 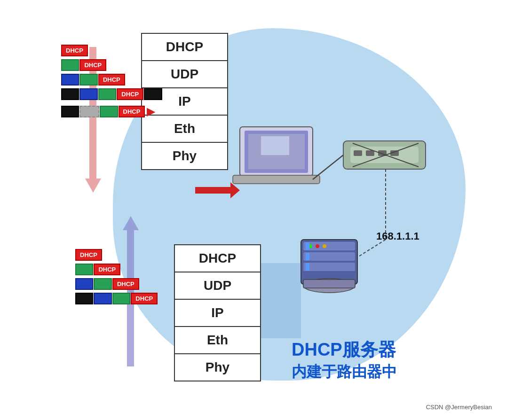 I want to click on pkt-bot-l2-udp, so click(x=84, y=270).